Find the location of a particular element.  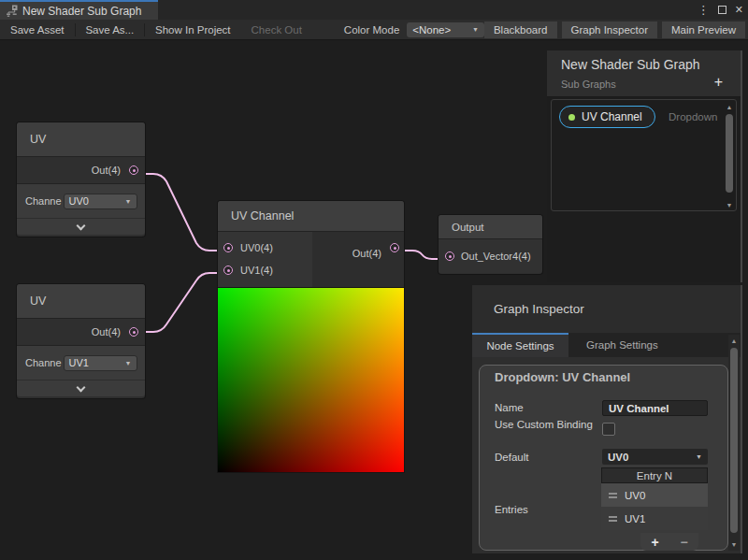

window-titlebar: New Shader Sub Graph ⋮ ✕ is located at coordinates (374, 9).